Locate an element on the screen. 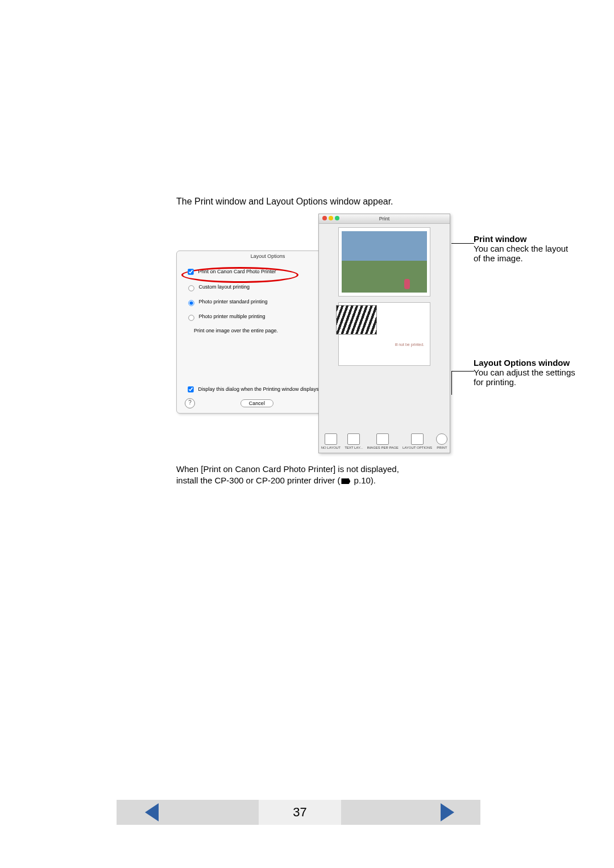 The image size is (614, 868). nav-bar-right is located at coordinates (410, 812).